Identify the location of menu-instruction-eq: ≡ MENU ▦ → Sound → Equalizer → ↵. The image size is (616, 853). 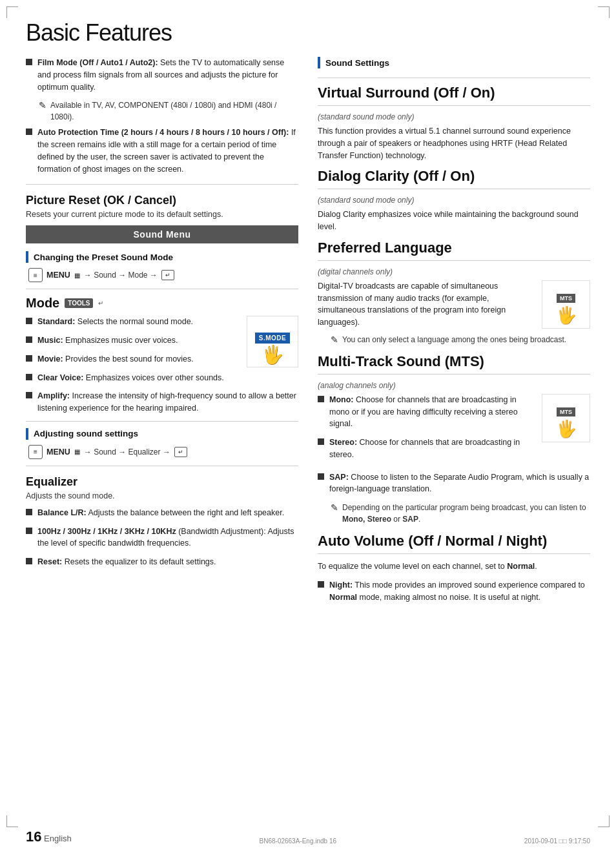
(163, 452).